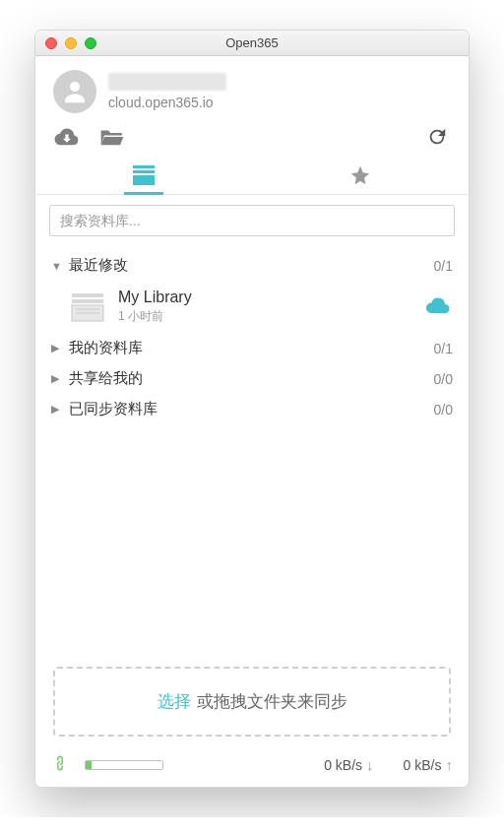  What do you see at coordinates (112, 137) in the screenshot?
I see `folder-open-icon` at bounding box center [112, 137].